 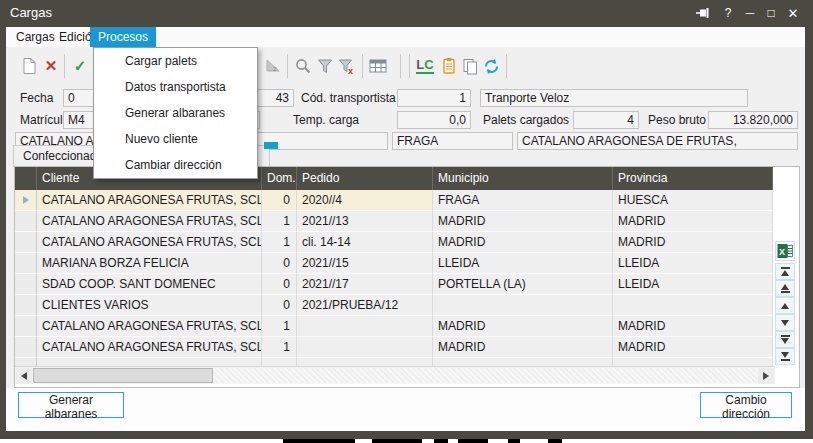 What do you see at coordinates (434, 98) in the screenshot?
I see `cod-transportista-field: 1` at bounding box center [434, 98].